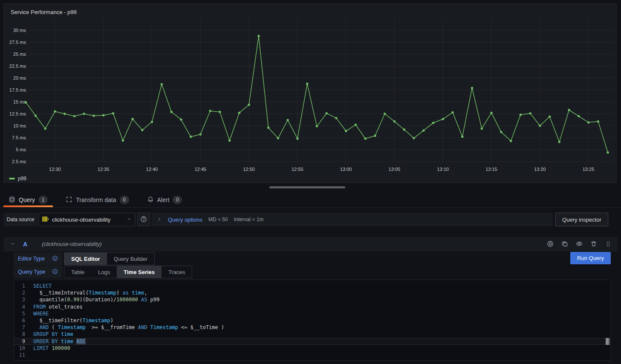 The image size is (621, 364). Describe the element at coordinates (312, 300) in the screenshot. I see `code-line-3: 3 quantile(0.99)(Duration)/1000000 AS p9…` at that location.